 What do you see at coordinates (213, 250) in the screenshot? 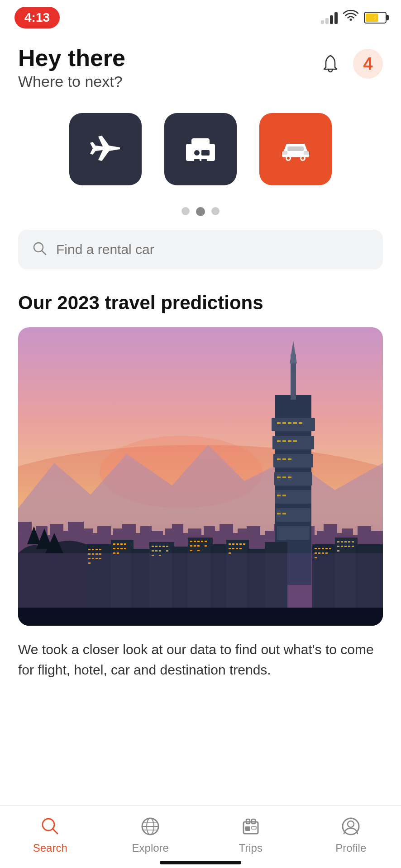
I see `search-input` at bounding box center [213, 250].